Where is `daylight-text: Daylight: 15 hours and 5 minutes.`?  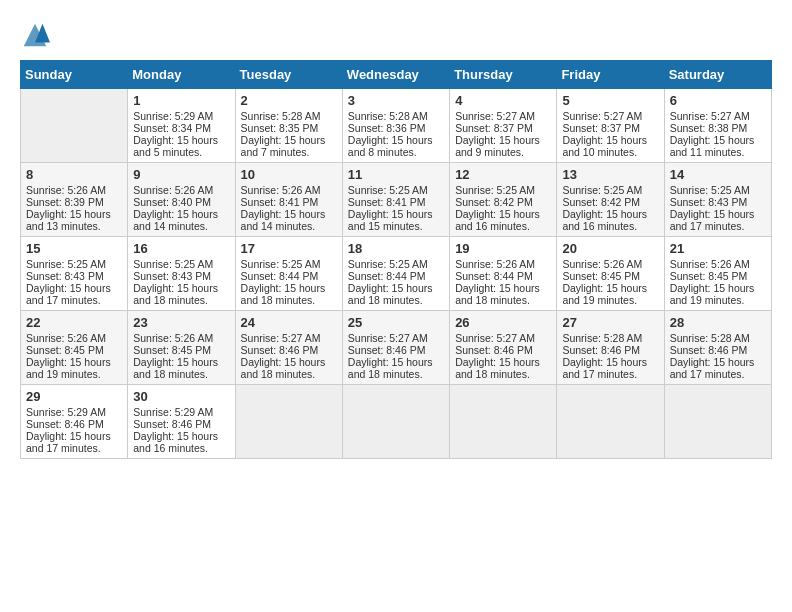
daylight-text: Daylight: 15 hours and 5 minutes. is located at coordinates (176, 146).